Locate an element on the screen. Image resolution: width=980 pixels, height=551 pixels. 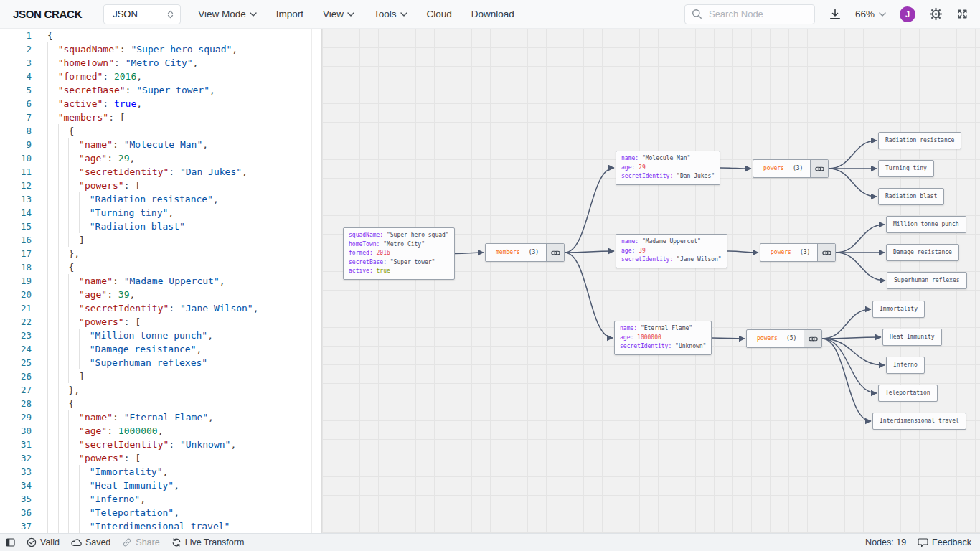
menu-view: View is located at coordinates (339, 14).